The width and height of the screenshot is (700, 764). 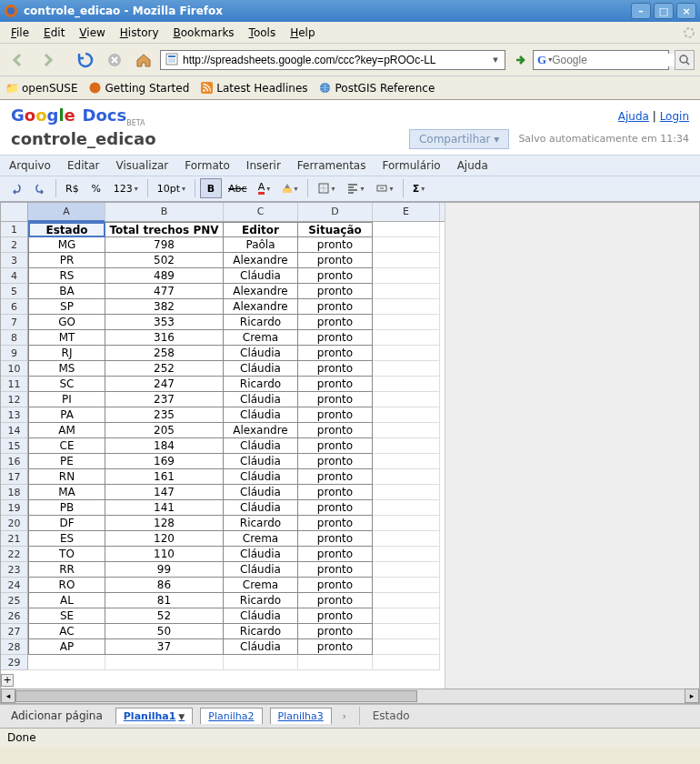 What do you see at coordinates (204, 33) in the screenshot?
I see `menu-bookmarks: Bookmarks` at bounding box center [204, 33].